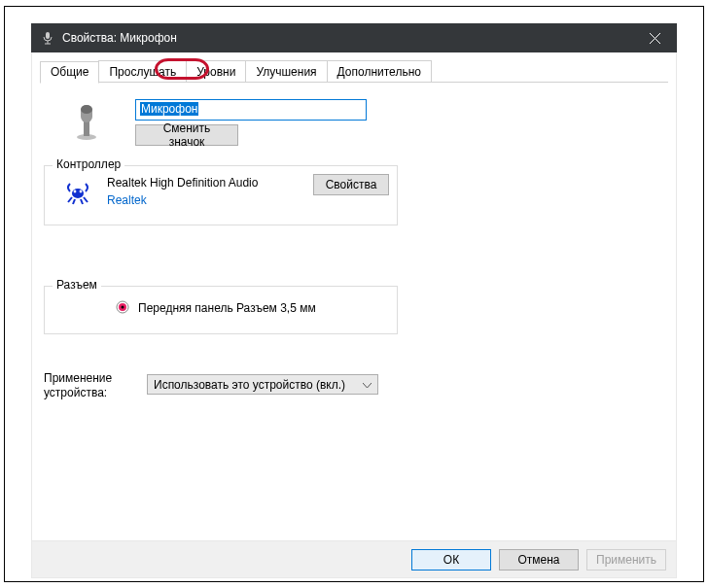 Image resolution: width=708 pixels, height=588 pixels. I want to click on device-name-value: Микрофон, so click(169, 109).